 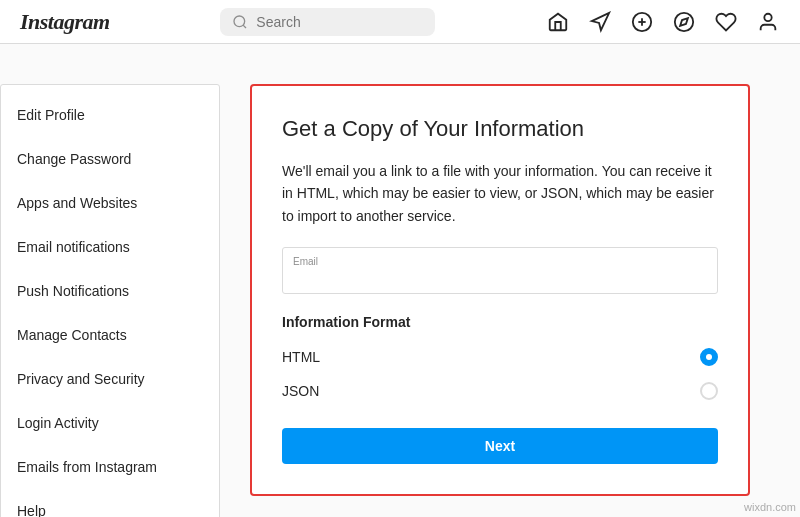 I want to click on sidebar-item-emails-instagram: Emails from Instagram, so click(x=110, y=467).